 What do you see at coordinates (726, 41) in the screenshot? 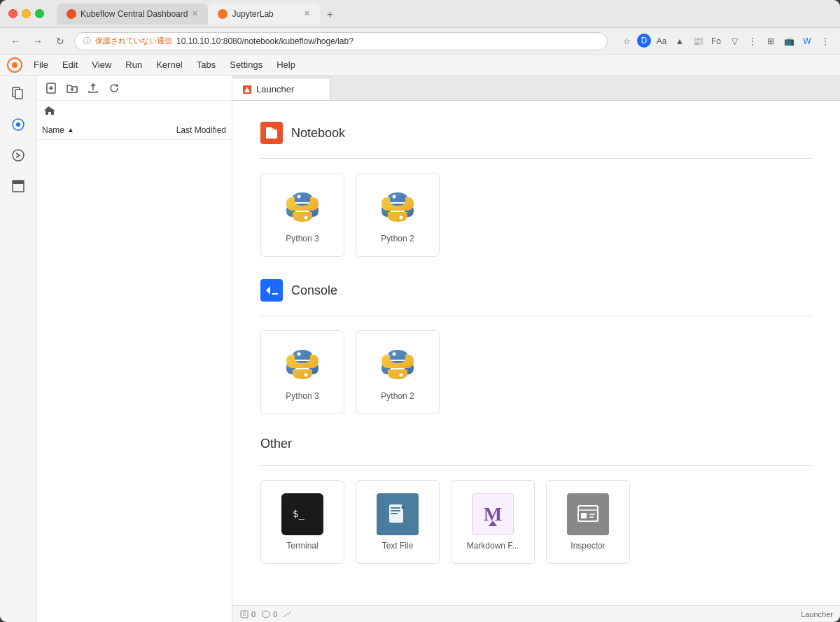
I see `browser-toolbar-icons: ☆ D Aa ▲ 📰 Fo ▽ ⋮ ⊞ 📺 W ⋮` at bounding box center [726, 41].